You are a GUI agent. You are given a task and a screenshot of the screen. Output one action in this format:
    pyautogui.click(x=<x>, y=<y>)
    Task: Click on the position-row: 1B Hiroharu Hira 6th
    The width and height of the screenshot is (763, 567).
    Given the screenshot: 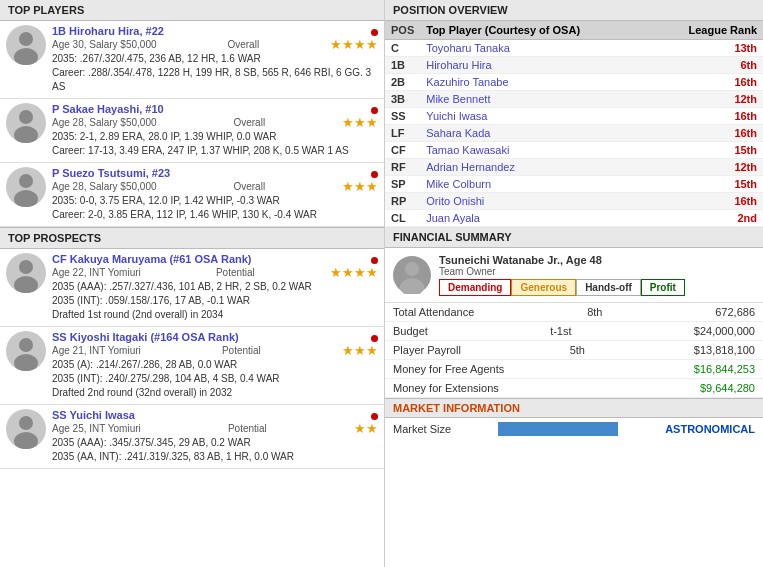 What is the action you would take?
    pyautogui.click(x=574, y=66)
    